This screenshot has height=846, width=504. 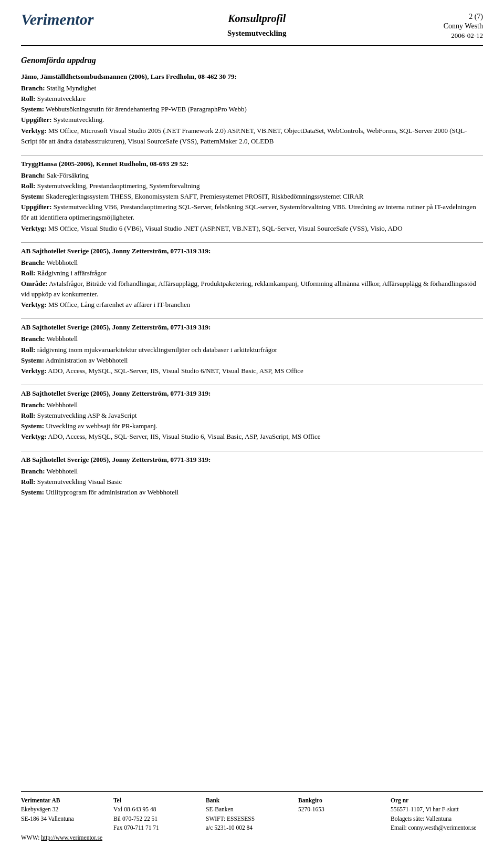 I want to click on logo-text: Verimentor, so click(x=57, y=19).